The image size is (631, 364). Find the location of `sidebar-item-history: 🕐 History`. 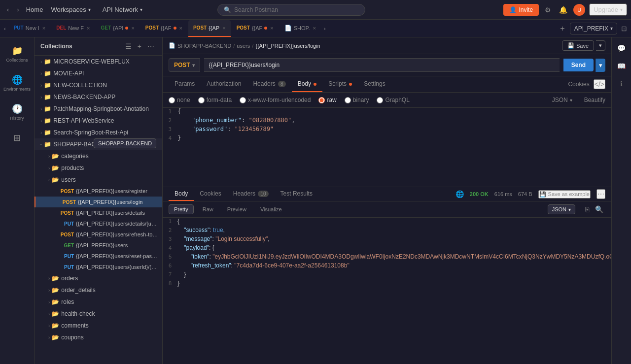

sidebar-item-history: 🕐 History is located at coordinates (17, 112).